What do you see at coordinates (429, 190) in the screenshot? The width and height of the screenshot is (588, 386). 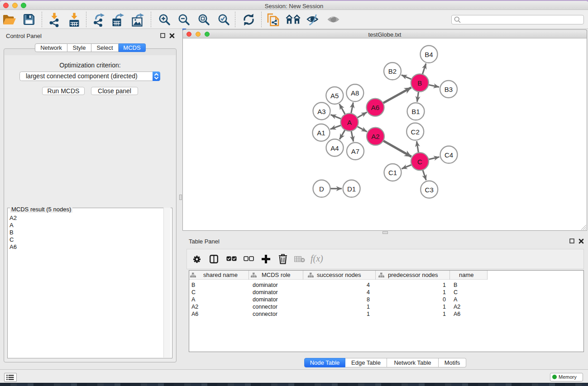 I see `svg-text: C3` at bounding box center [429, 190].